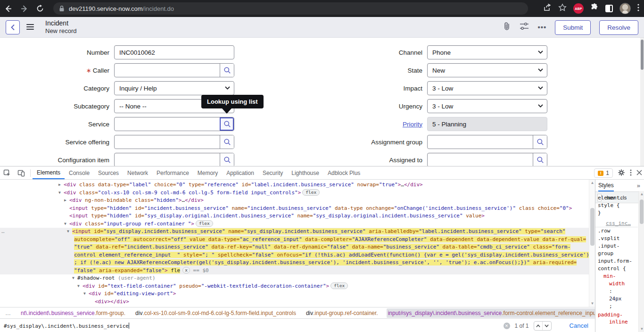 The height and width of the screenshot is (332, 644). Describe the element at coordinates (108, 173) in the screenshot. I see `devtools-tab-sources: Sources` at that location.